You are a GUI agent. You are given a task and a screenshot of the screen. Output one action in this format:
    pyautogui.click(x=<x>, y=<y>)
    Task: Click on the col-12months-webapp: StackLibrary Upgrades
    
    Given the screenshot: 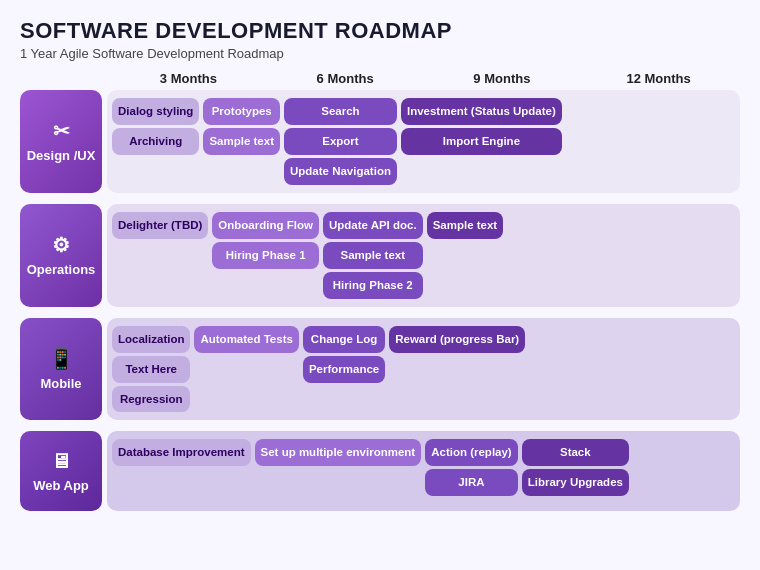 What is the action you would take?
    pyautogui.click(x=576, y=471)
    